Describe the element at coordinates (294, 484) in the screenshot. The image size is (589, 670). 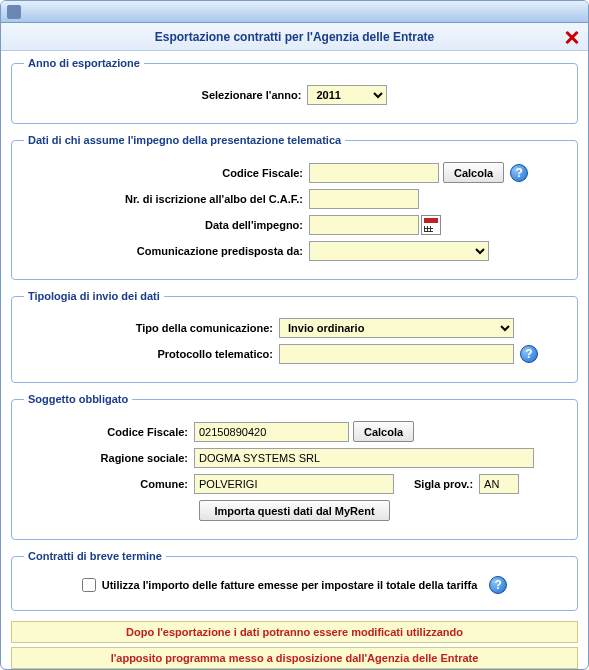
I see `input-comune` at that location.